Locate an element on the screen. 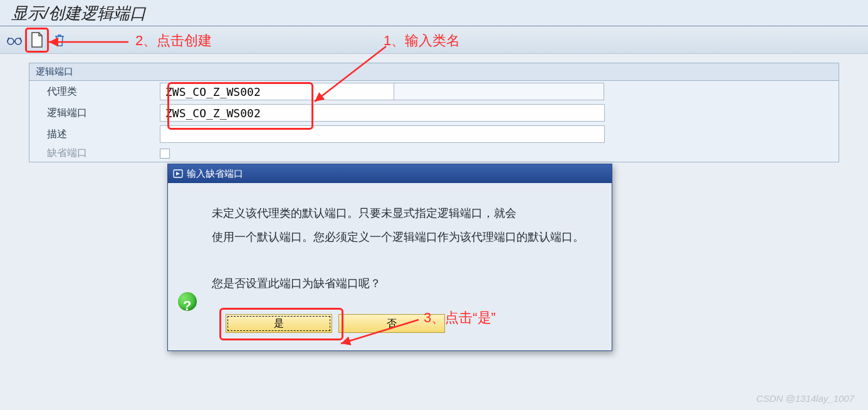  default-port-label: 缺省端口 is located at coordinates (103, 153).